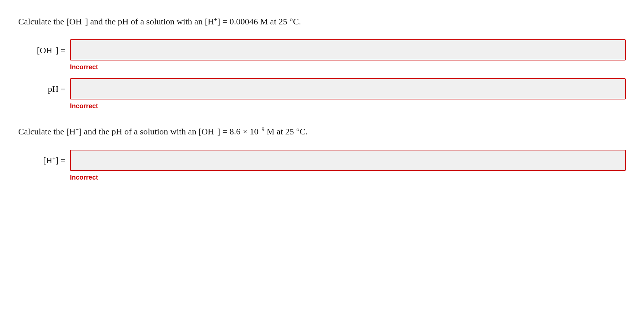 This screenshot has width=644, height=310. What do you see at coordinates (322, 50) in the screenshot?
I see `oh-input-row: [OH−] =` at bounding box center [322, 50].